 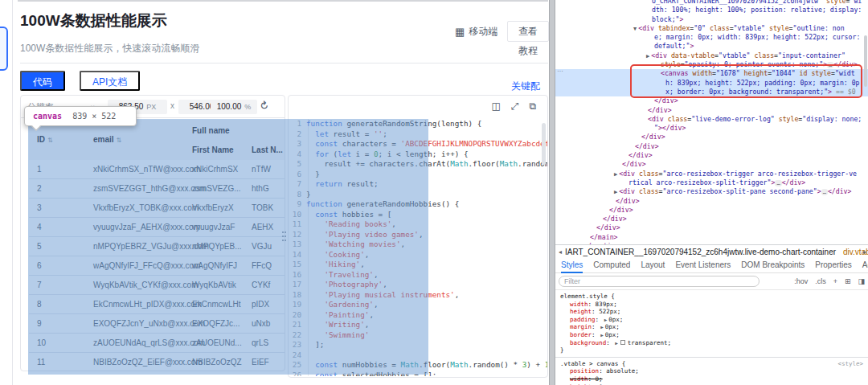 I want to click on rule-origin: <style>, so click(x=850, y=364).